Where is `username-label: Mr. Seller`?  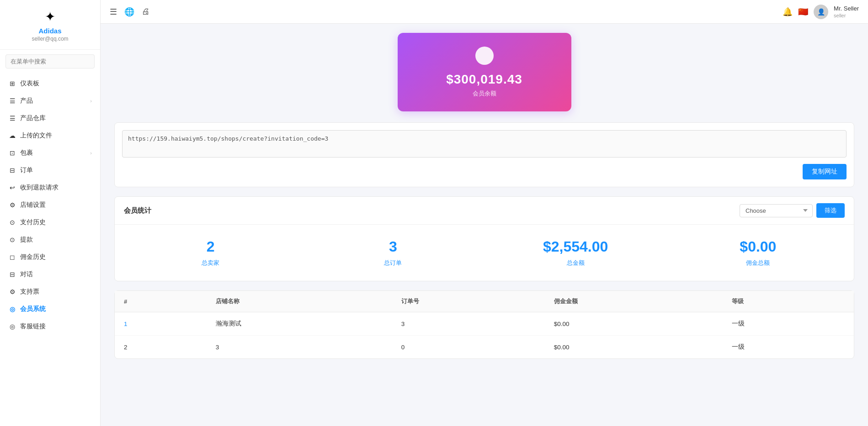
username-label: Mr. Seller is located at coordinates (847, 9).